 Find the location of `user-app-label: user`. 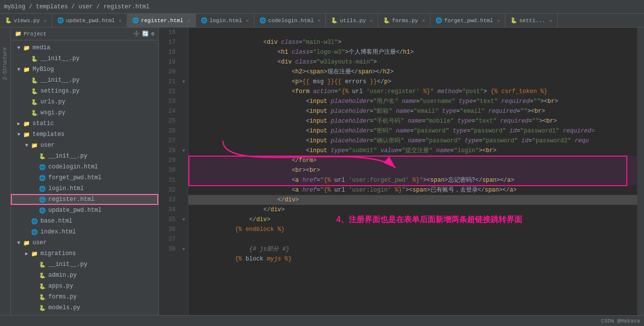

user-app-label: user is located at coordinates (39, 243).